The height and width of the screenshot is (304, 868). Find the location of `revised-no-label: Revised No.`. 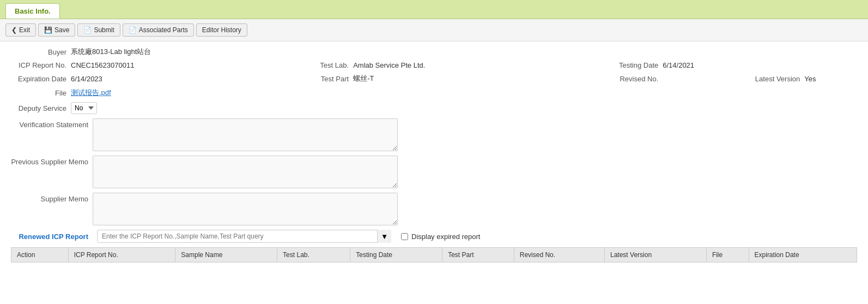

revised-no-label: Revised No. is located at coordinates (635, 79).